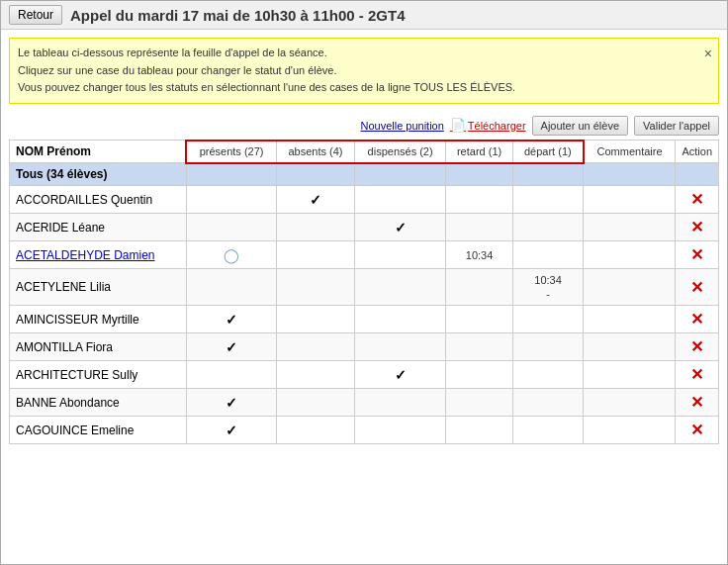 Image resolution: width=728 pixels, height=565 pixels. I want to click on page-title: Appel du mardi 17 mai de 10h30 à 11h00 -…, so click(237, 16).